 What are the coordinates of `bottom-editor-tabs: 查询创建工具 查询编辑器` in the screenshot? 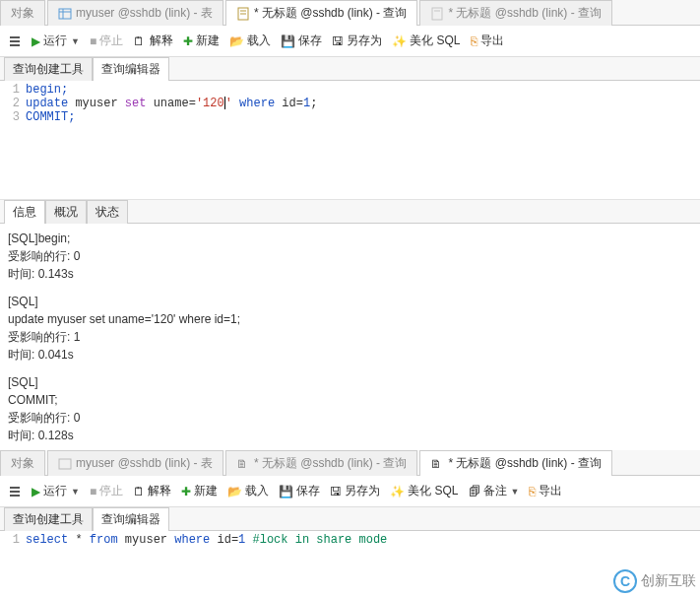 It's located at (350, 519).